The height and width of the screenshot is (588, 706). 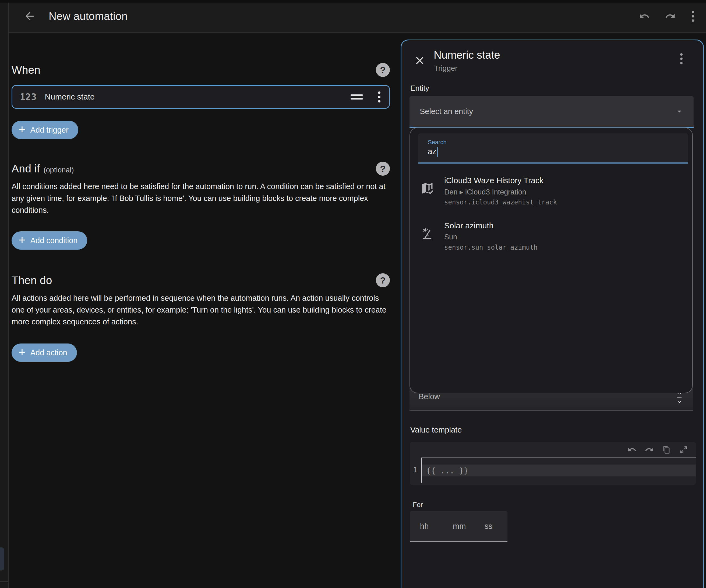 What do you see at coordinates (679, 397) in the screenshot?
I see `stepper-divider` at bounding box center [679, 397].